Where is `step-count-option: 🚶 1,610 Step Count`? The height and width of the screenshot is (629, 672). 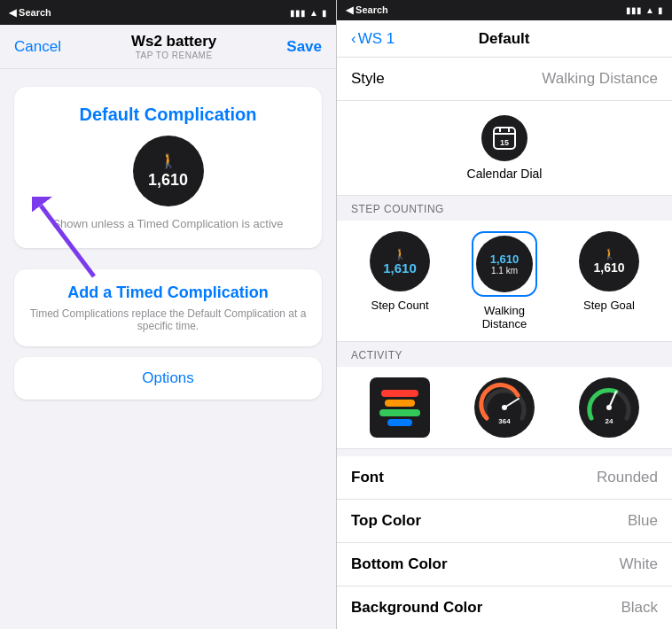
step-count-option: 🚶 1,610 Step Count is located at coordinates (400, 271).